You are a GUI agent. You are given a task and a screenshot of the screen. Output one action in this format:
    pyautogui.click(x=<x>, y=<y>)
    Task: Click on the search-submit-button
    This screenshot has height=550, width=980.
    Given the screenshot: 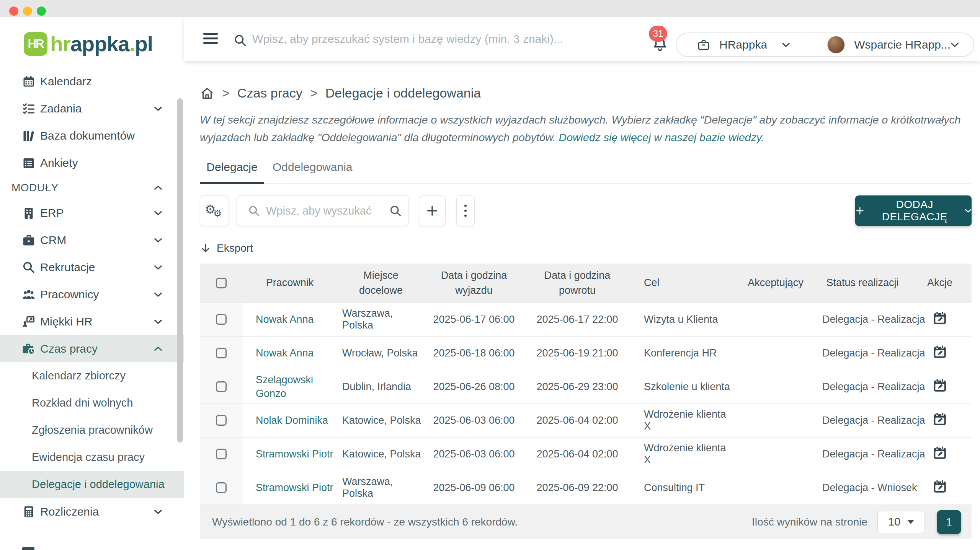 What is the action you would take?
    pyautogui.click(x=395, y=211)
    